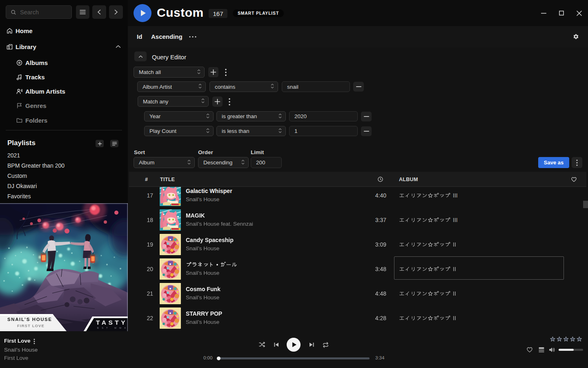 The height and width of the screenshot is (368, 588). Describe the element at coordinates (112, 322) in the screenshot. I see `svg-text: TASTY` at that location.